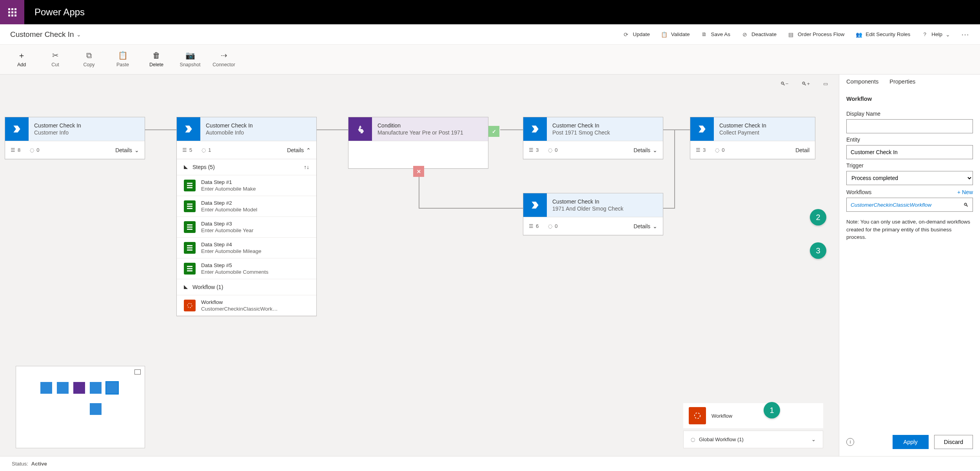 This screenshot has width=980, height=471. Describe the element at coordinates (883, 35) in the screenshot. I see `edit-security-button: 👥 Edit Security Roles` at that location.